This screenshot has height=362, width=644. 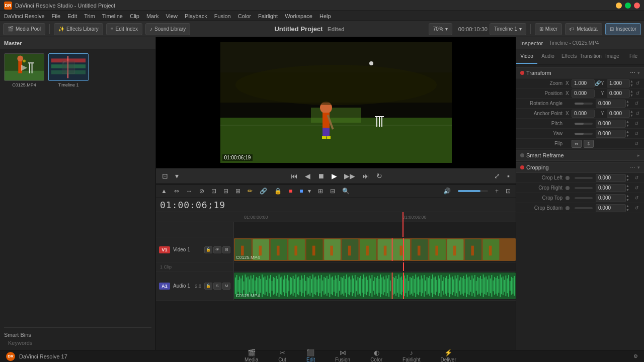 I want to click on media-clip-timeline1: Timeline 1, so click(x=68, y=70).